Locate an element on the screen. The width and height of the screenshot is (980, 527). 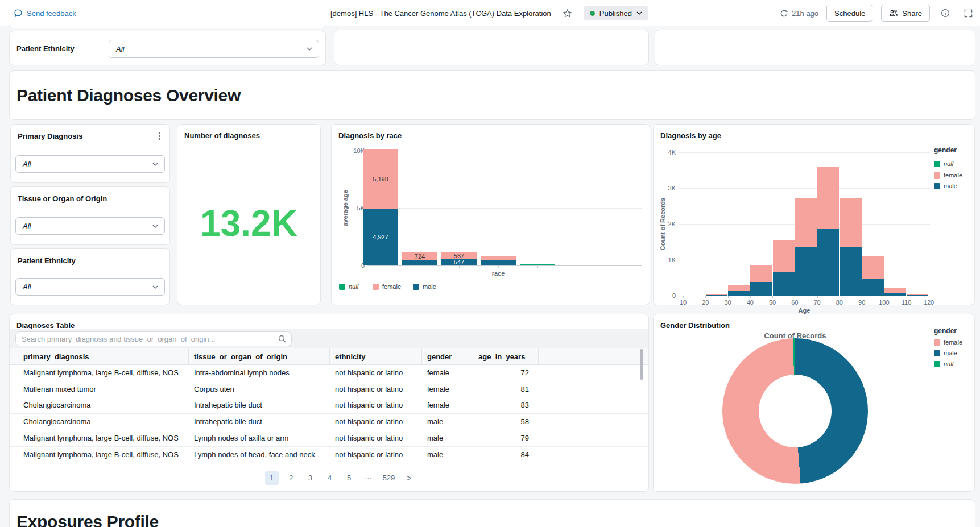
table-scrollbar is located at coordinates (642, 364).